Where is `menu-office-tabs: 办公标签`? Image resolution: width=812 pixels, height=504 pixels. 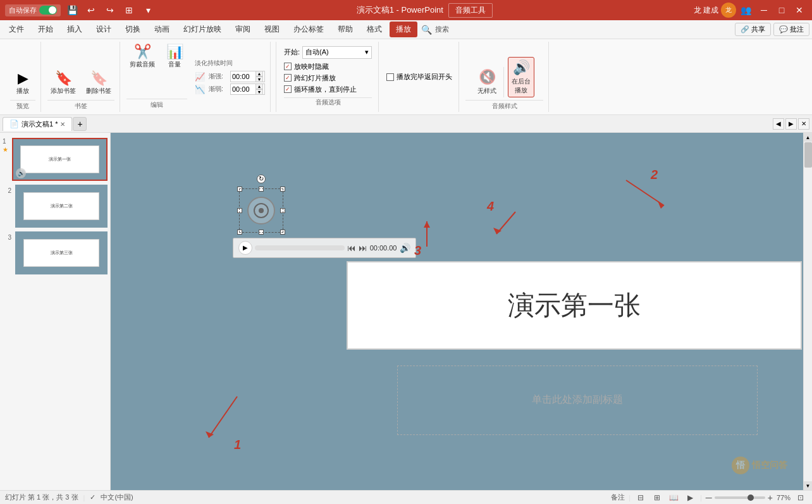 menu-office-tabs: 办公标签 is located at coordinates (309, 29).